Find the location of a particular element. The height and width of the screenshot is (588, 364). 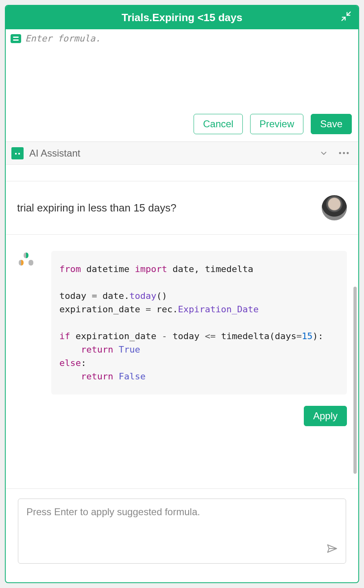

user-message-text: trial expiring in less than 15 days? is located at coordinates (97, 208).